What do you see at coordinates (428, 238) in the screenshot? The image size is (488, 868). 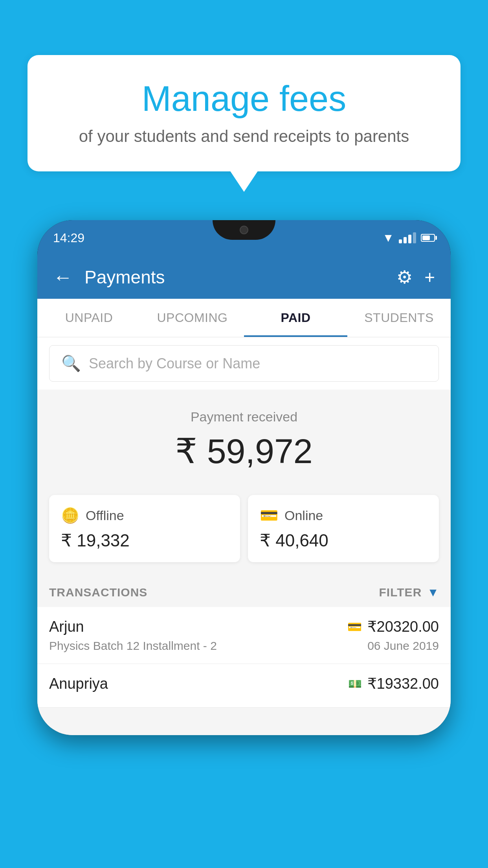 I see `battery-icon` at bounding box center [428, 238].